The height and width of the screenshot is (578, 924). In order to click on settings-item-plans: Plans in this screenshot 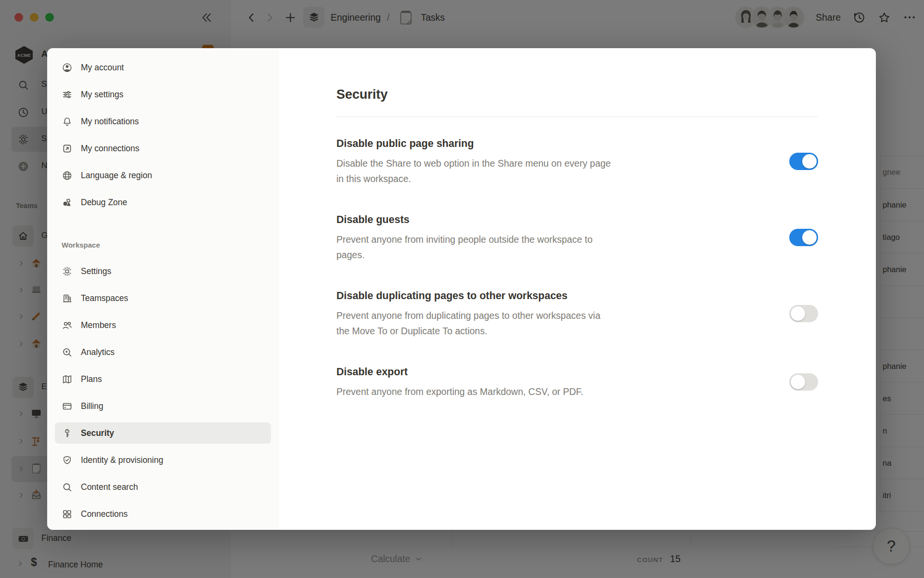, I will do `click(163, 379)`.